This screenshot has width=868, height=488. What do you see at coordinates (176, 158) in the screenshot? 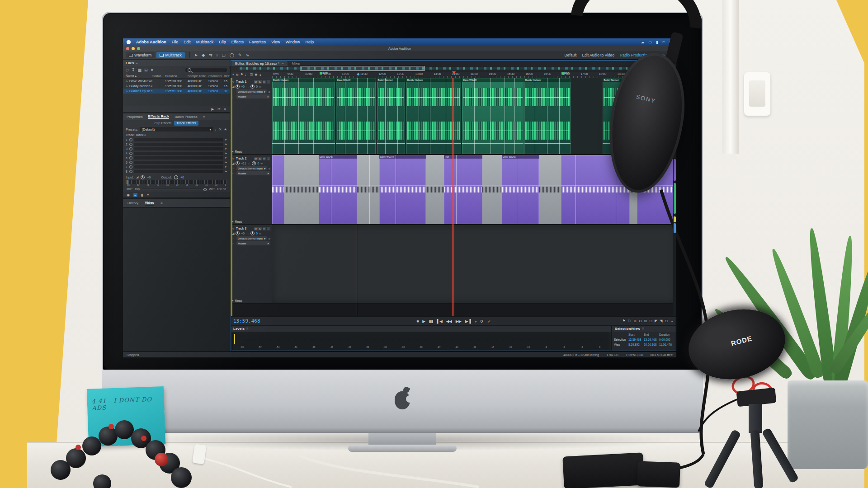
I see `effects-rack-slot: 5▸` at bounding box center [176, 158].